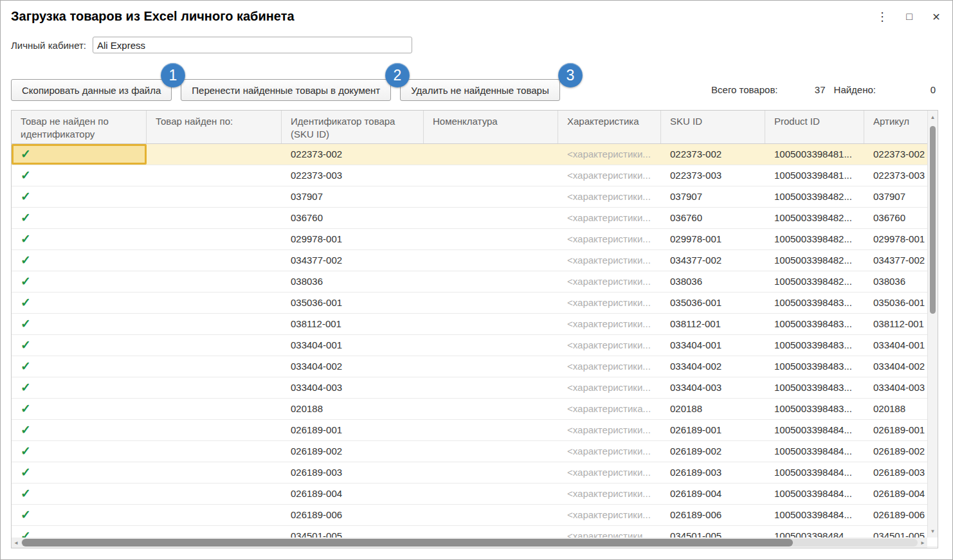 The height and width of the screenshot is (560, 953). I want to click on table-row: ✓022373-002<характеристики...022373-0021…, so click(475, 154).